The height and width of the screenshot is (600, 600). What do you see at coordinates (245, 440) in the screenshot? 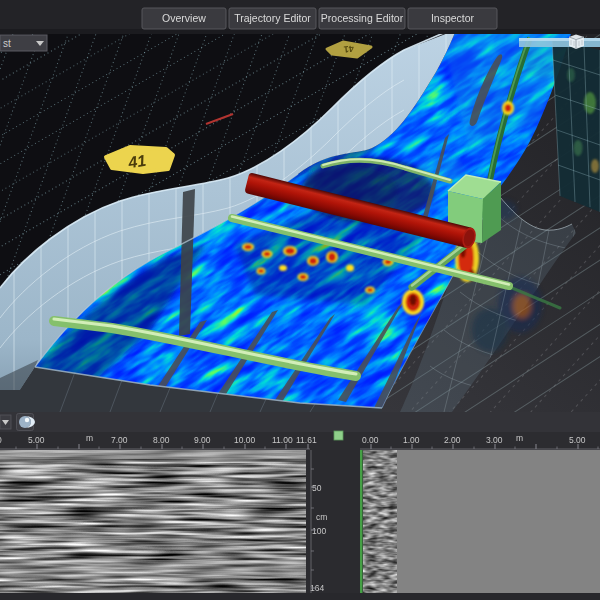
I see `svg-text: 10.00` at bounding box center [245, 440].